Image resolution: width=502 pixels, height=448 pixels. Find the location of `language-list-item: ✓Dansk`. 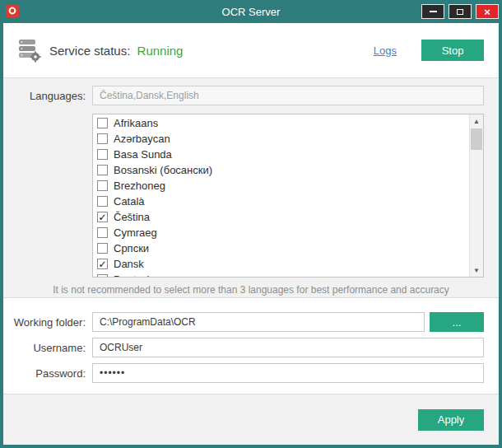

language-list-item: ✓Dansk is located at coordinates (281, 264).